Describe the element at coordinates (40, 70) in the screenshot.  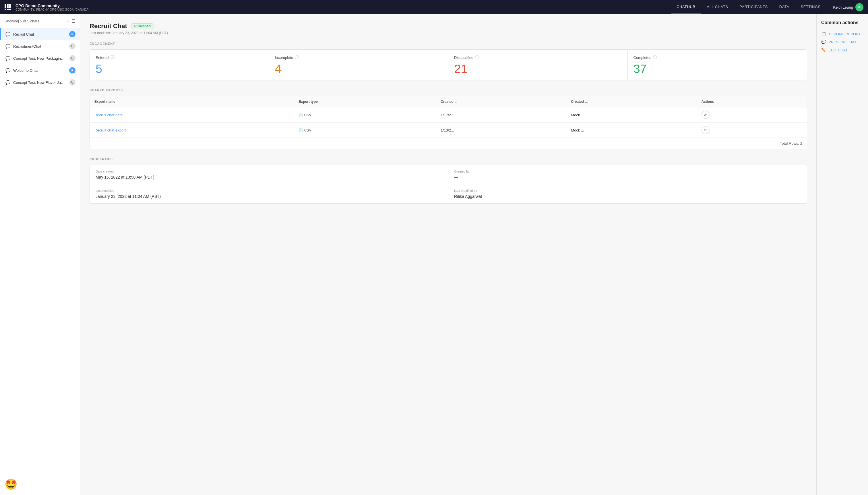
I see `sidebar-item-welcome-chat: 💬 Welcome Chat P` at that location.